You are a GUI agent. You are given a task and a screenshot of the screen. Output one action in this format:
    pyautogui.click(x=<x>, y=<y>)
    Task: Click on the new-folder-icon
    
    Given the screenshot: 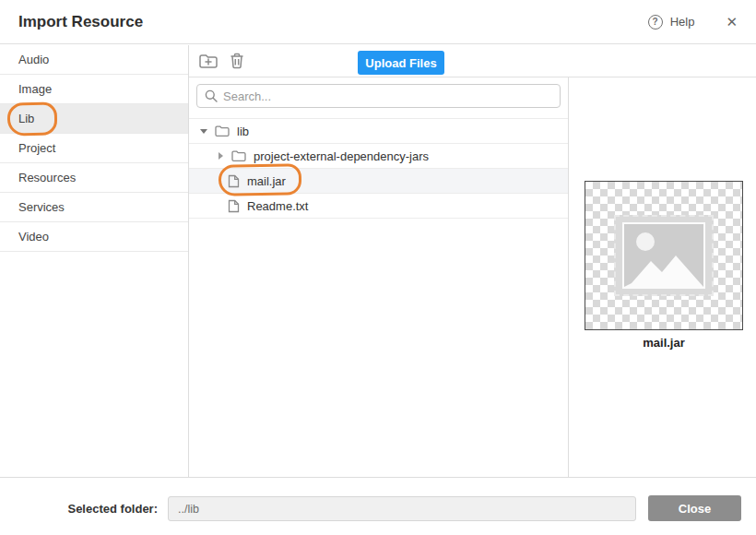 What is the action you would take?
    pyautogui.click(x=208, y=61)
    